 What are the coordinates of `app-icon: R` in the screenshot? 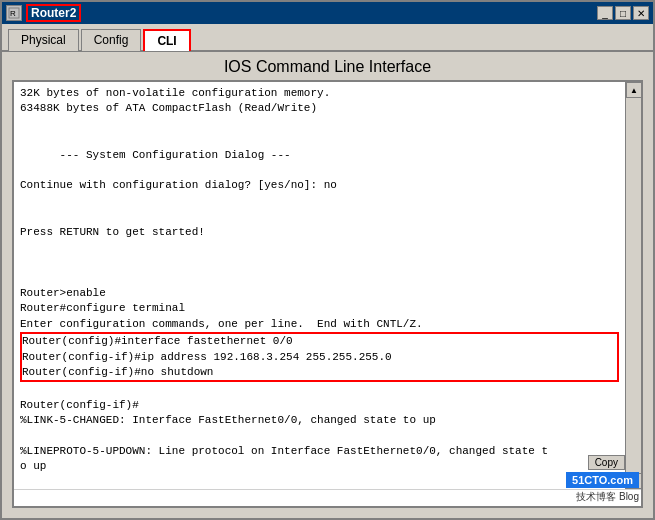 It's located at (14, 13).